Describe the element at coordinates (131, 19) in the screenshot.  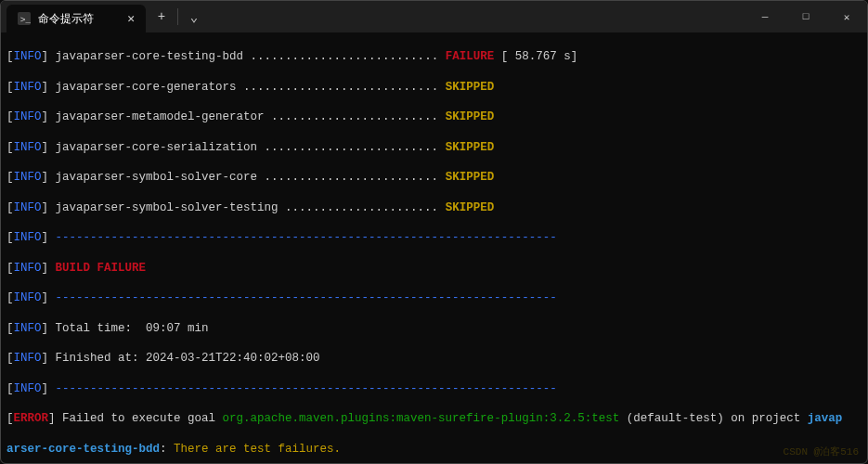
I see `tab-close-button: ✕` at that location.